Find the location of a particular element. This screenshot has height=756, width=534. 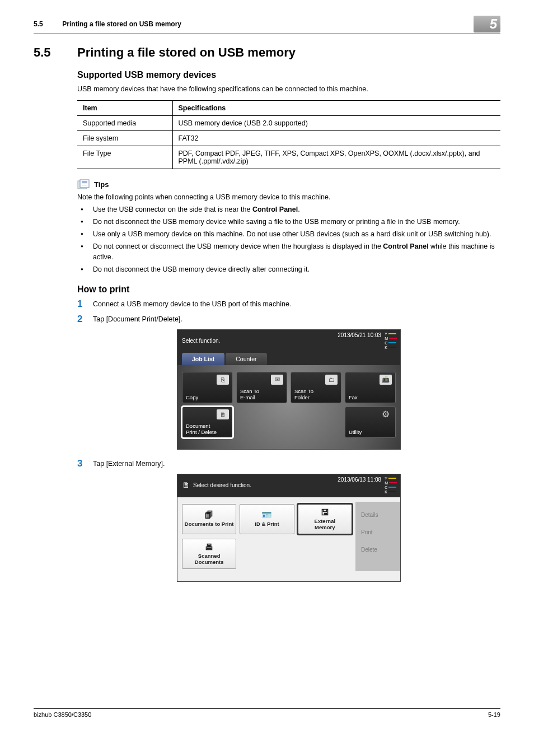

footer-page: 5-19 is located at coordinates (494, 715).